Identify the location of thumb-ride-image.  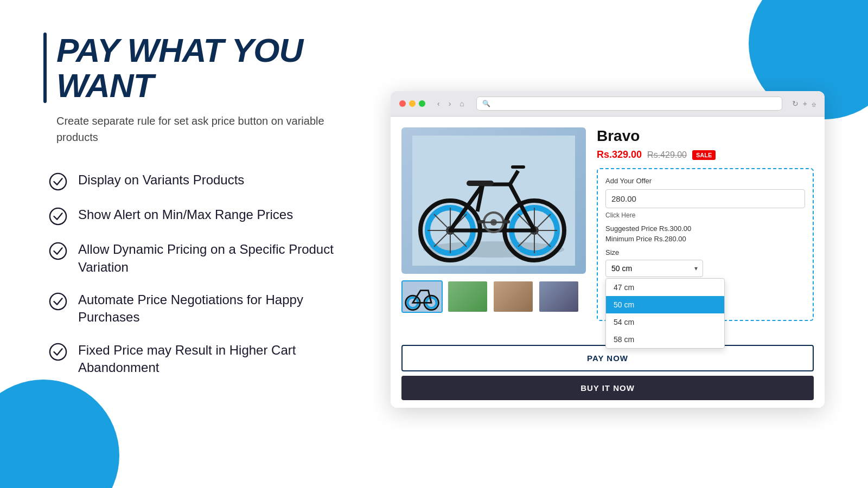
(513, 297).